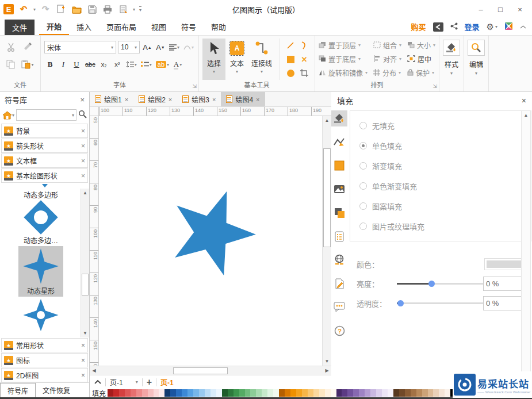  Describe the element at coordinates (129, 47) in the screenshot. I see `font-size-select: 10▾` at that location.